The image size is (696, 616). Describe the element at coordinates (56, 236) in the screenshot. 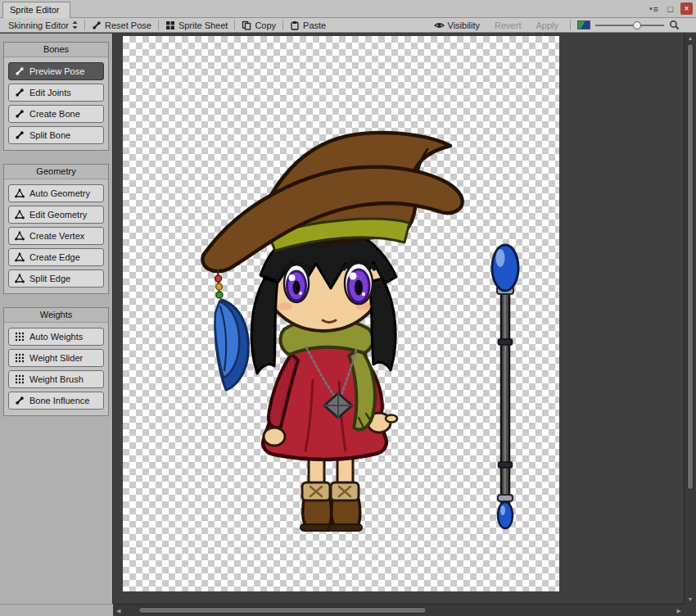

I see `panel-geometry-body: Auto Geometry Edit Geometry Create Verte…` at that location.